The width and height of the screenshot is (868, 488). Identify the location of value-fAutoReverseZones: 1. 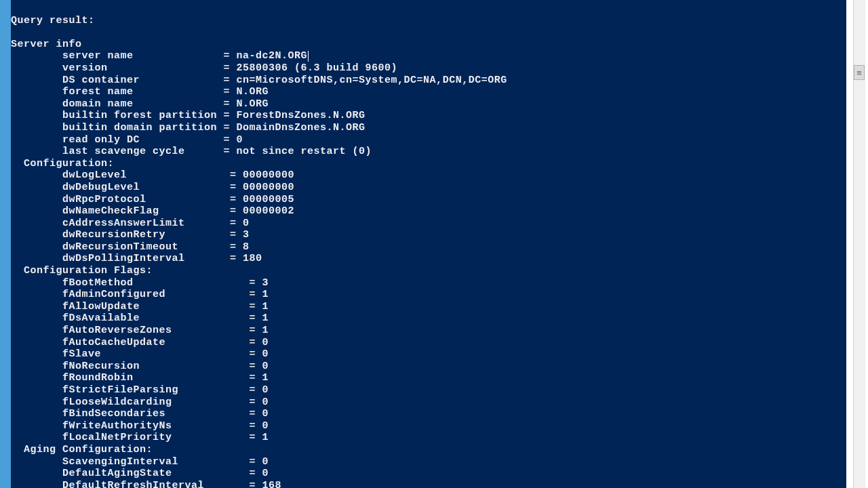
(266, 331).